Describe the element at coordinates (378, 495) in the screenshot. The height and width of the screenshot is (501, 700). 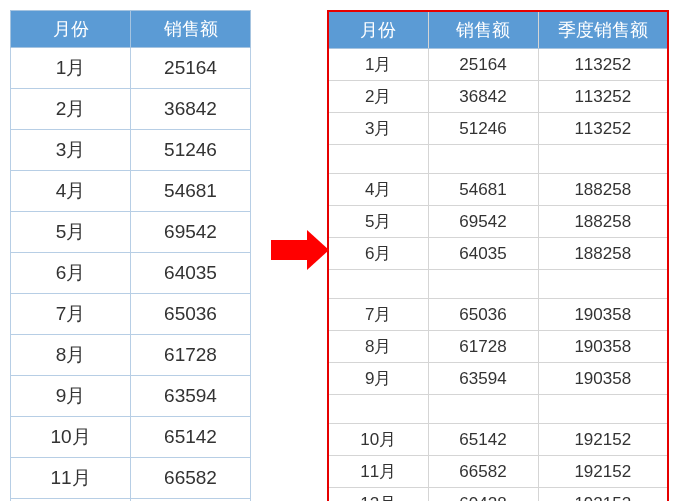
I see `cell-month: 12月` at that location.